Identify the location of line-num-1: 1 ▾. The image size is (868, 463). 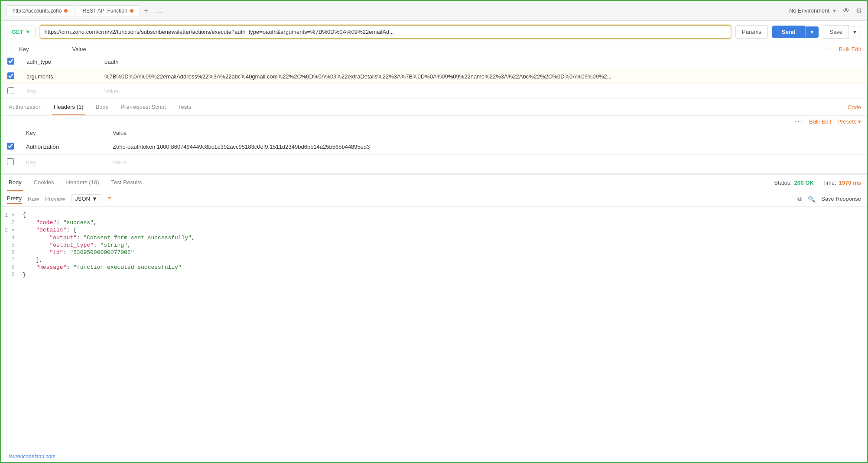
(12, 215).